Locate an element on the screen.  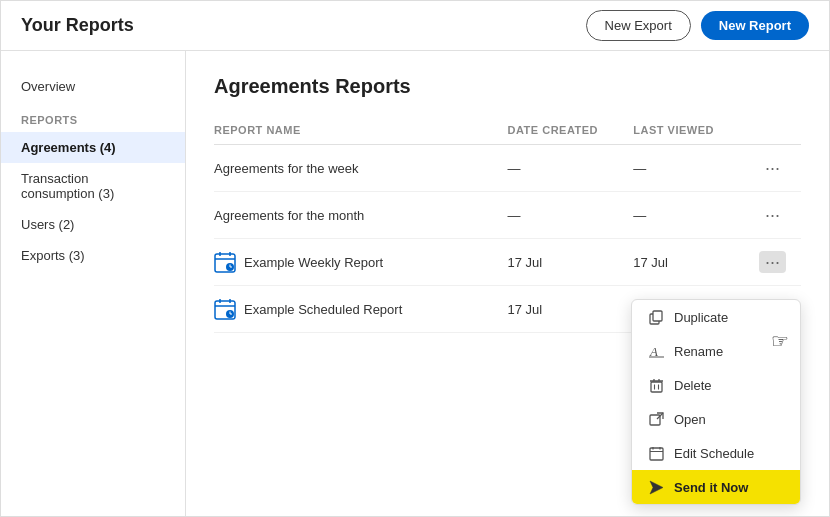
col-date-created: DATE CREATED is located at coordinates (571, 132).